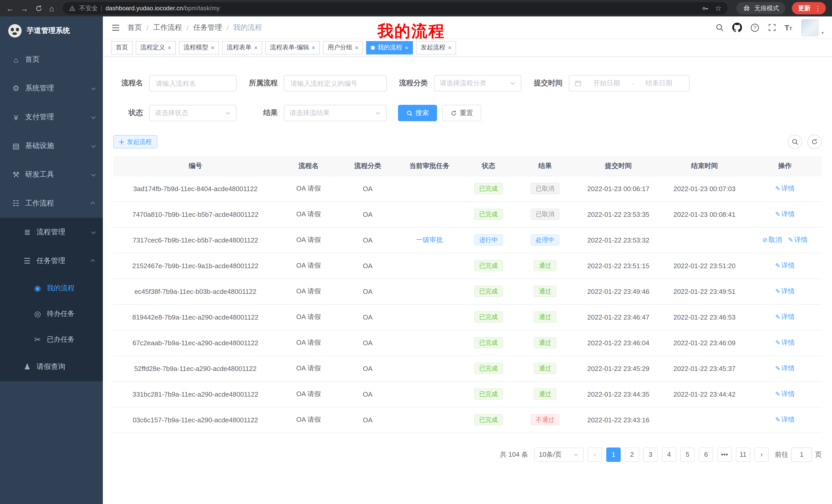 This screenshot has height=504, width=832. I want to click on search-icon, so click(720, 28).